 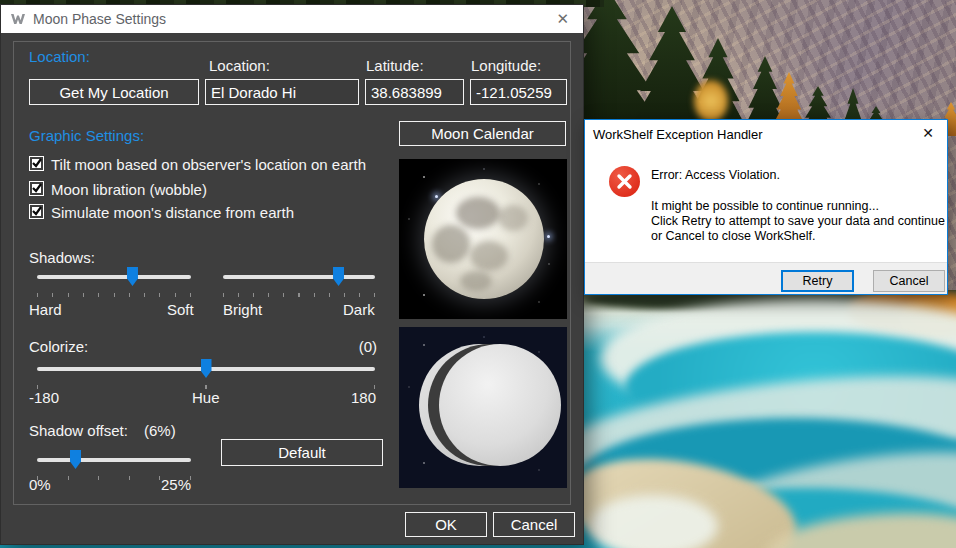 What do you see at coordinates (359, 310) in the screenshot?
I see `brightness-max-label: Dark` at bounding box center [359, 310].